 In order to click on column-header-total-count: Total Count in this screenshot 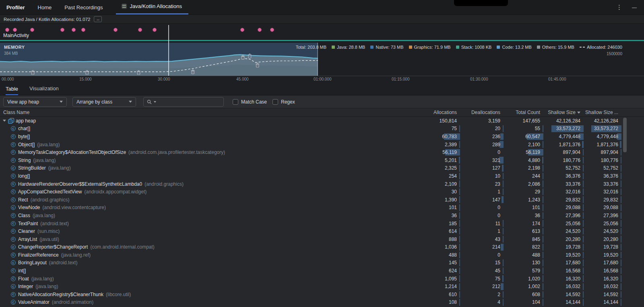, I will do `click(524, 112)`.